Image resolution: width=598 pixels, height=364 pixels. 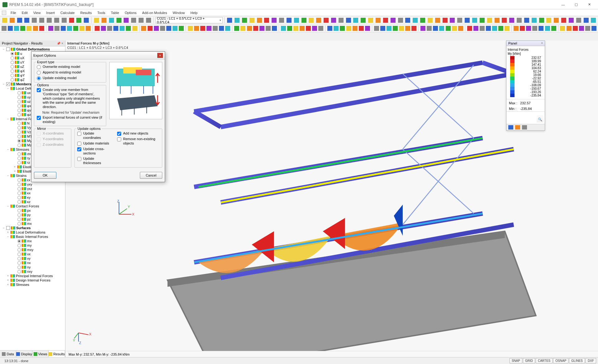 What do you see at coordinates (32, 280) in the screenshot?
I see `tree-item-53: +Design Internal Forces` at bounding box center [32, 280].